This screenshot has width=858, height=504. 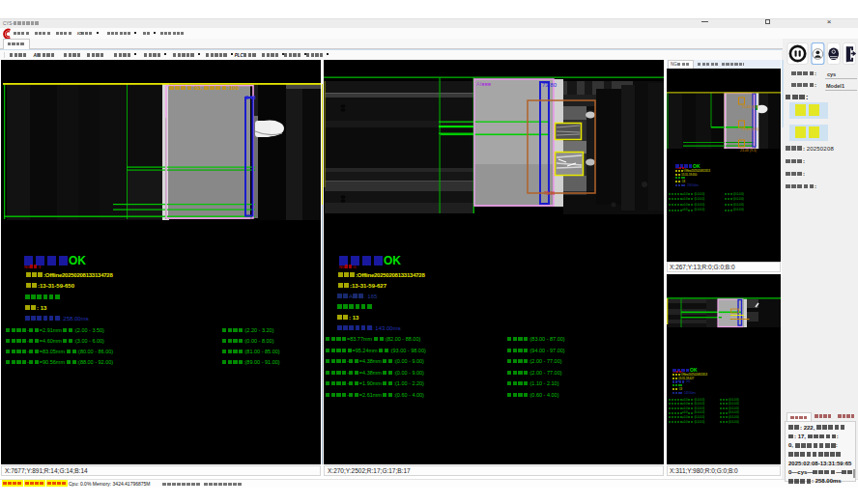 What do you see at coordinates (550, 193) in the screenshot?
I see `svg-text: 75.36` at bounding box center [550, 193].